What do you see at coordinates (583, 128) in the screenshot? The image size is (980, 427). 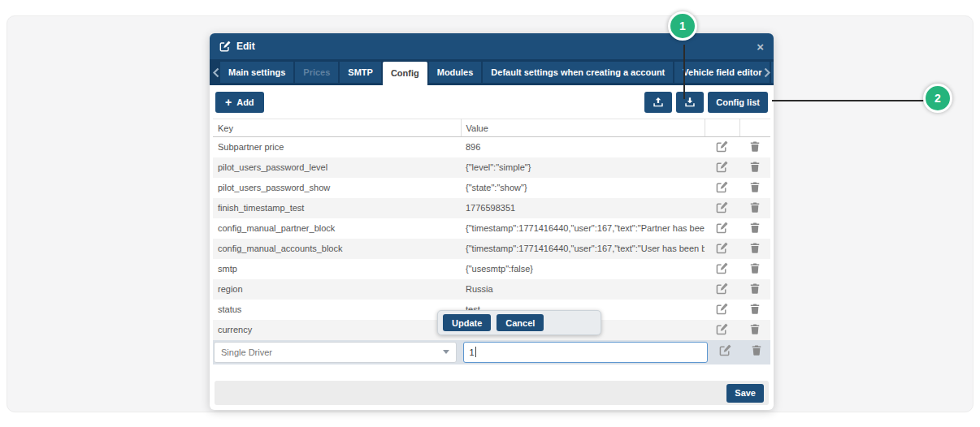 I see `column-header-value: Value` at bounding box center [583, 128].